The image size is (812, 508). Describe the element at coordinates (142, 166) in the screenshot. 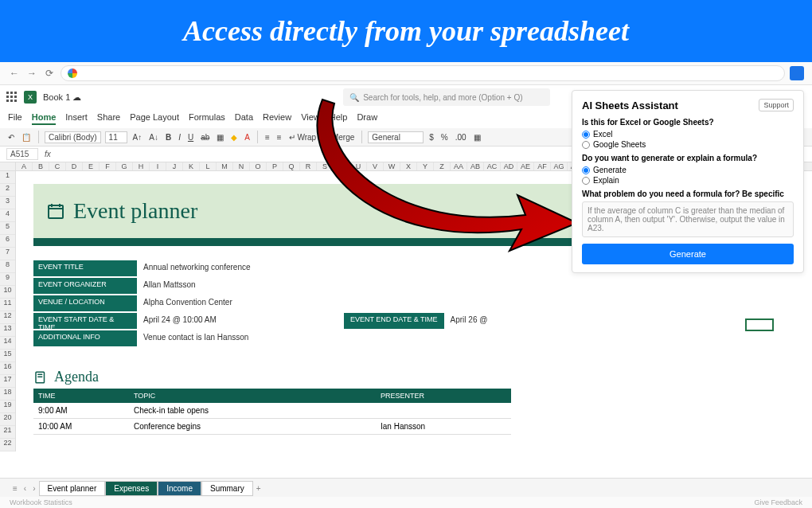

I see `col-header: H` at that location.